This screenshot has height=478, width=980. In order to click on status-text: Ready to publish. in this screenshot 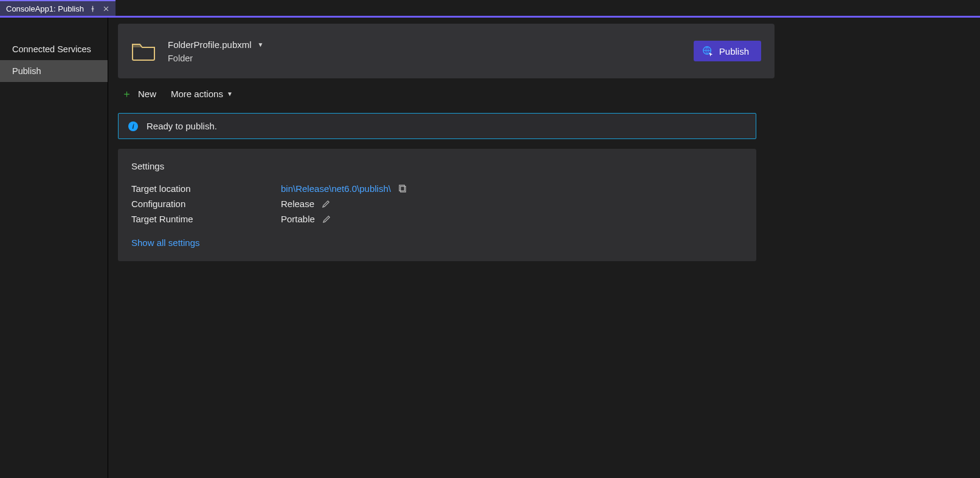, I will do `click(182, 126)`.